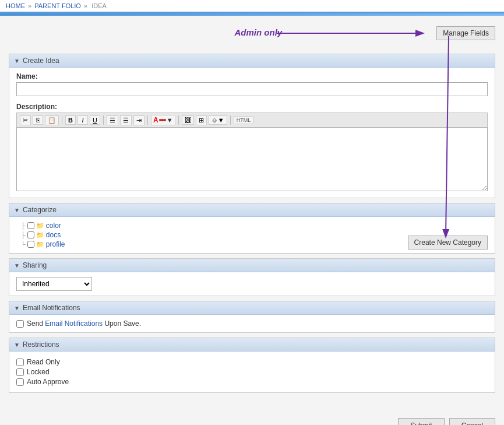 Image resolution: width=504 pixels, height=425 pixels. I want to click on autoapprove-label: Auto Approve, so click(48, 382).